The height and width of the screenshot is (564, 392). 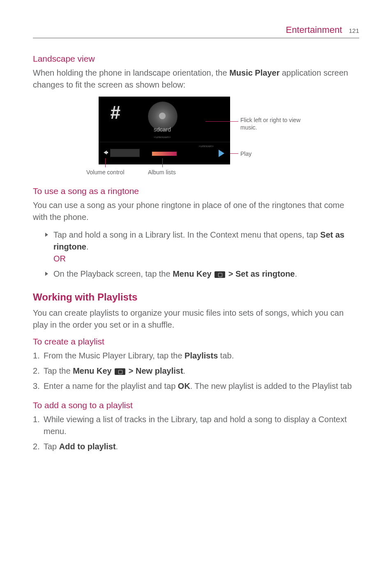 I want to click on heading-working-playlists: Working with Playlists, so click(x=196, y=297).